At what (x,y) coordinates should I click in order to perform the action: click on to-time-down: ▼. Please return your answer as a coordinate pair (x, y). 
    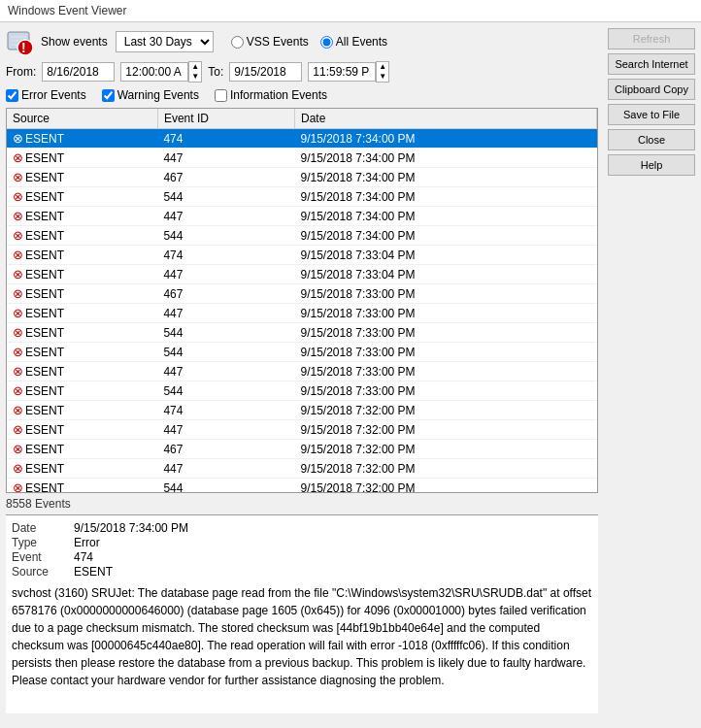
    Looking at the image, I should click on (383, 77).